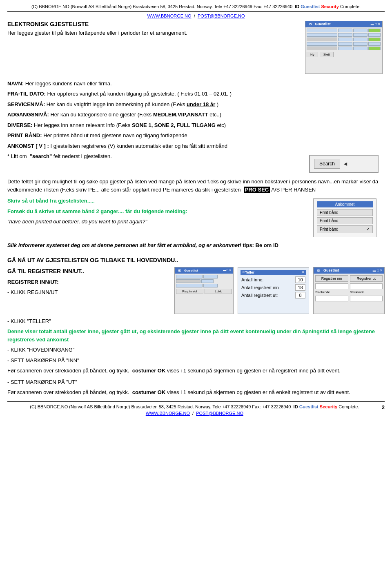 The height and width of the screenshot is (577, 392). What do you see at coordinates (101, 114) in the screenshot?
I see `field-adgang-desc: Her kan du kategorisere dine gjester (F.…` at bounding box center [101, 114].